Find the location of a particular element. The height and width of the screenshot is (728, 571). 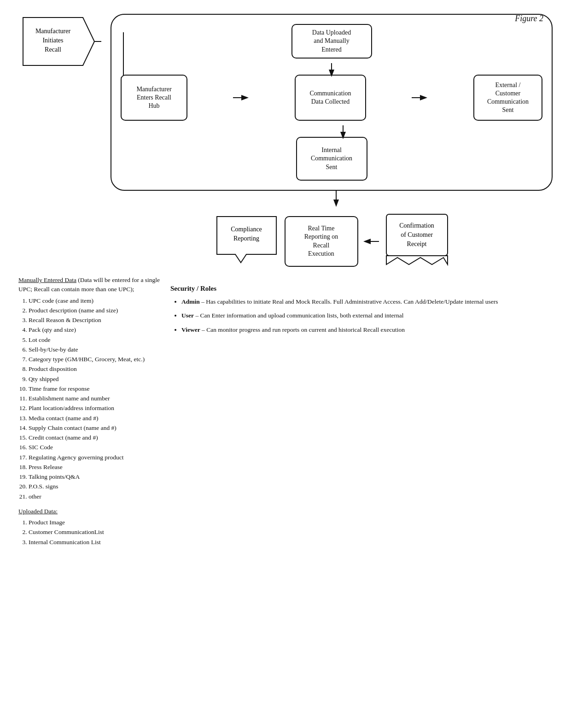

arrow-comm-ext is located at coordinates (420, 98).